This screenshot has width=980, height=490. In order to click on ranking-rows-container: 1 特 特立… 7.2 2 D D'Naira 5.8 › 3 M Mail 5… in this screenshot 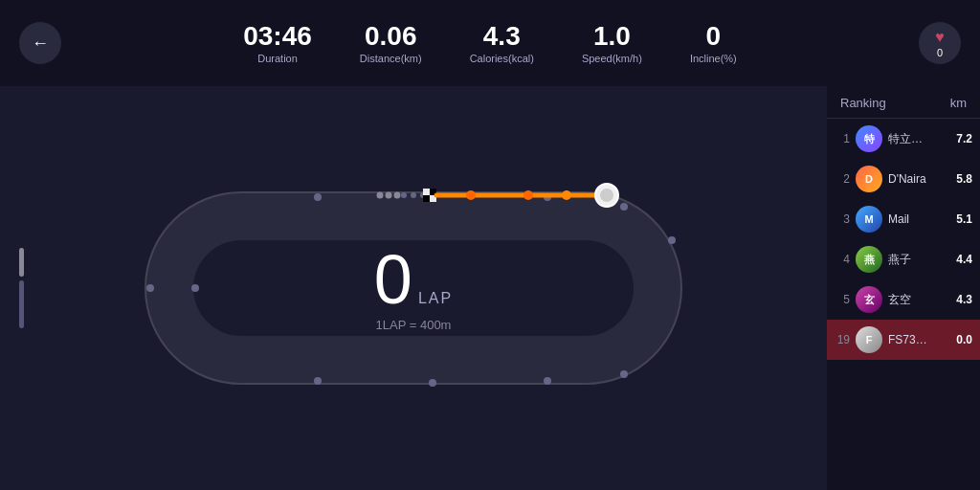, I will do `click(903, 239)`.